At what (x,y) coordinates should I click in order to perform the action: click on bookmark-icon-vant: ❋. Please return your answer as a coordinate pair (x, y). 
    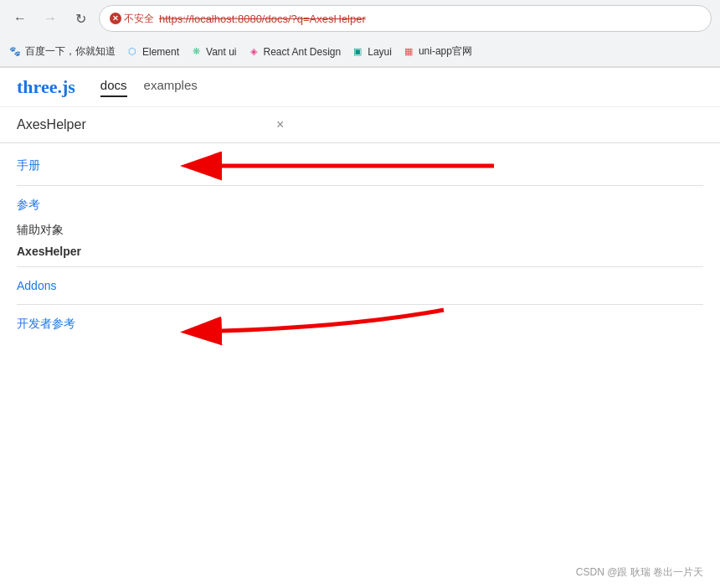
    Looking at the image, I should click on (196, 52).